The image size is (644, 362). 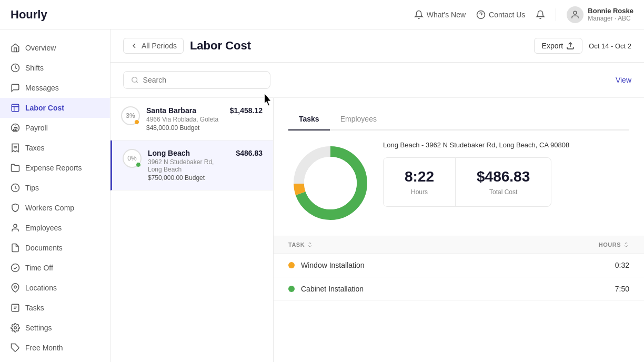 What do you see at coordinates (32, 188) in the screenshot?
I see `sidebar-label-tips: Tips` at bounding box center [32, 188].